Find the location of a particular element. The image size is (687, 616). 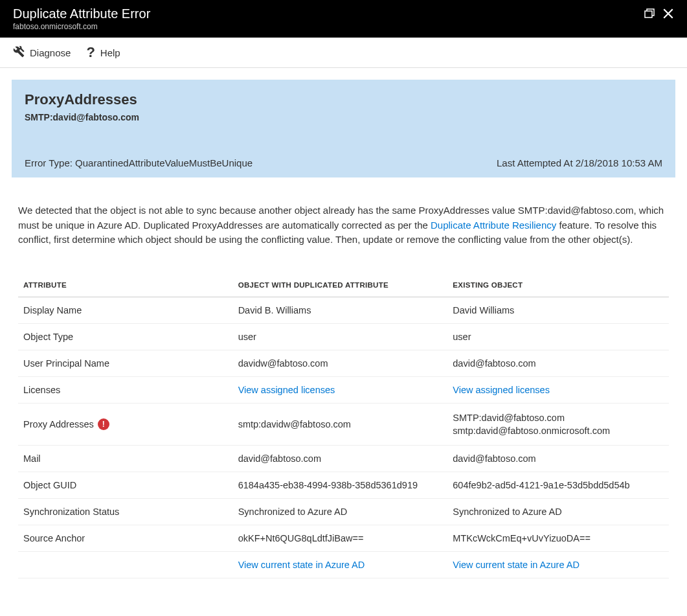

attribute-cell: Mail is located at coordinates (126, 459).